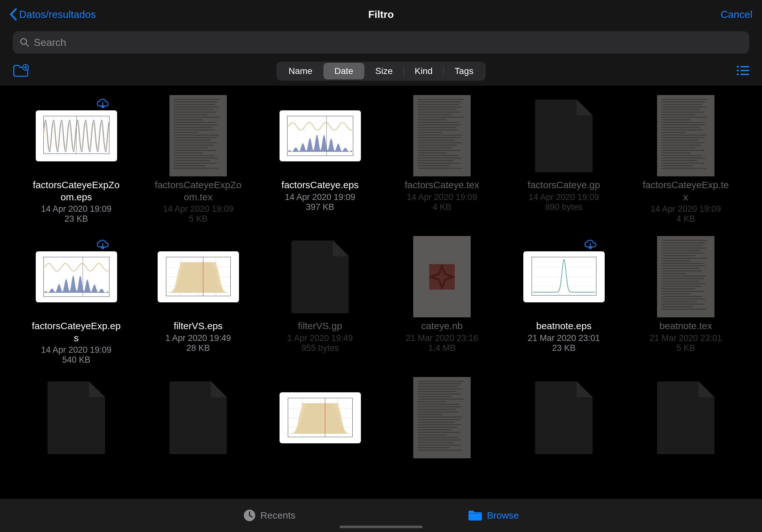 Image resolution: width=762 pixels, height=532 pixels. What do you see at coordinates (442, 338) in the screenshot?
I see `file-date: 21 Mar 2020 23:16` at bounding box center [442, 338].